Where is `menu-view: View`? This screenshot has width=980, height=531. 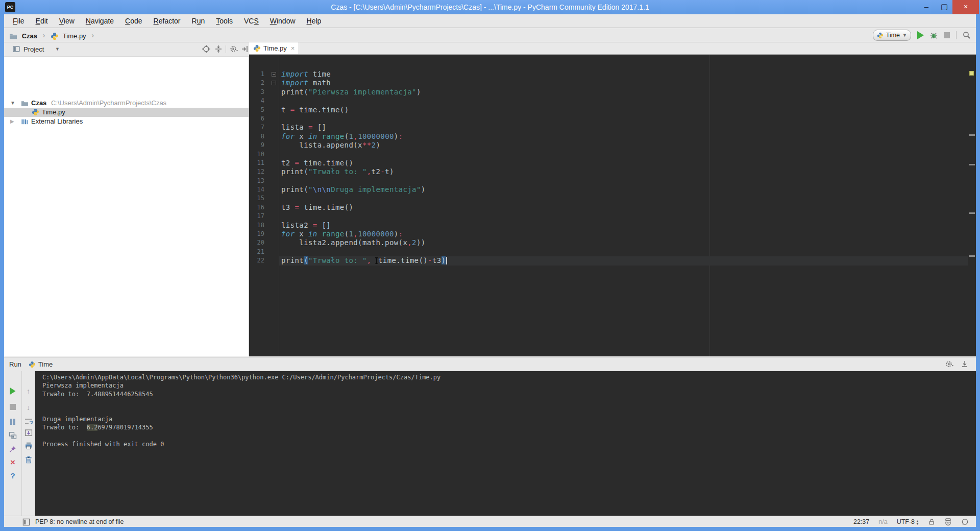
menu-view: View is located at coordinates (67, 21).